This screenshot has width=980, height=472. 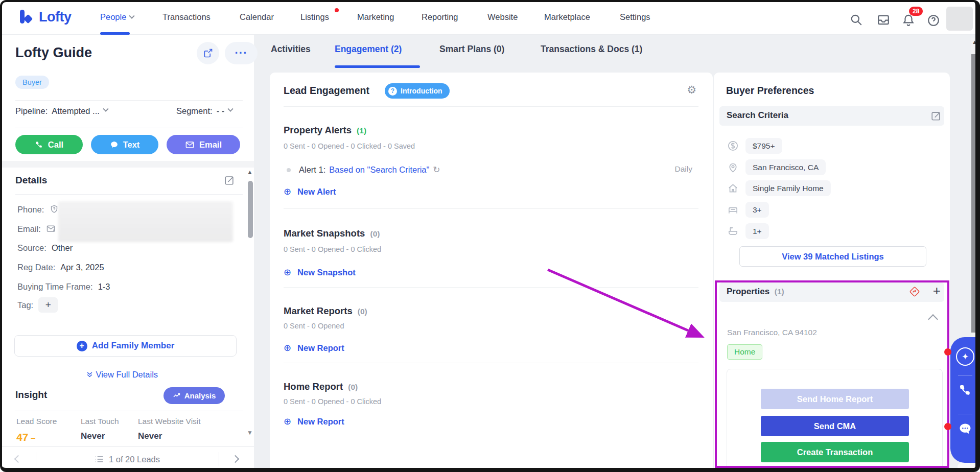 I want to click on nav-item-people: People, so click(x=117, y=17).